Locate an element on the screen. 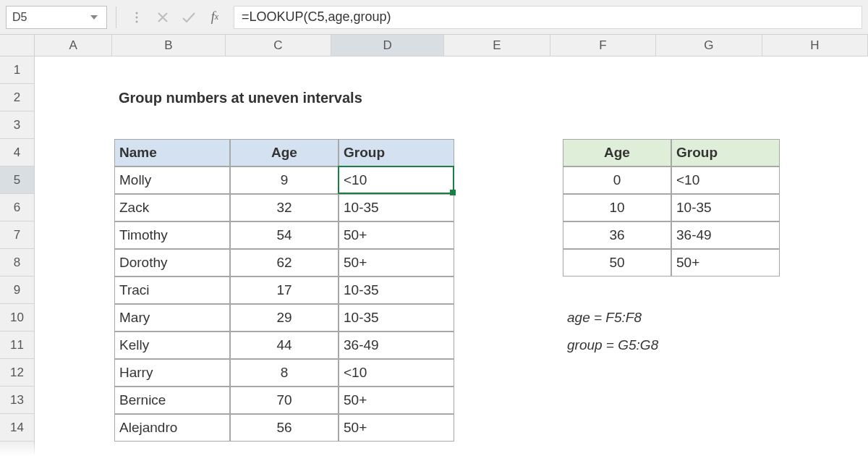 This screenshot has width=868, height=456. lookup-cell-age: 10 is located at coordinates (617, 208).